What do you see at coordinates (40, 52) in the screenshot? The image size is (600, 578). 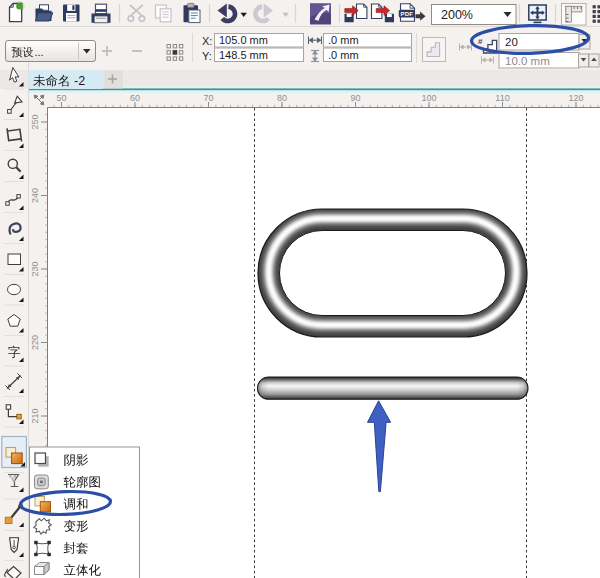 I see `svg-text:...: ...` at bounding box center [40, 52].